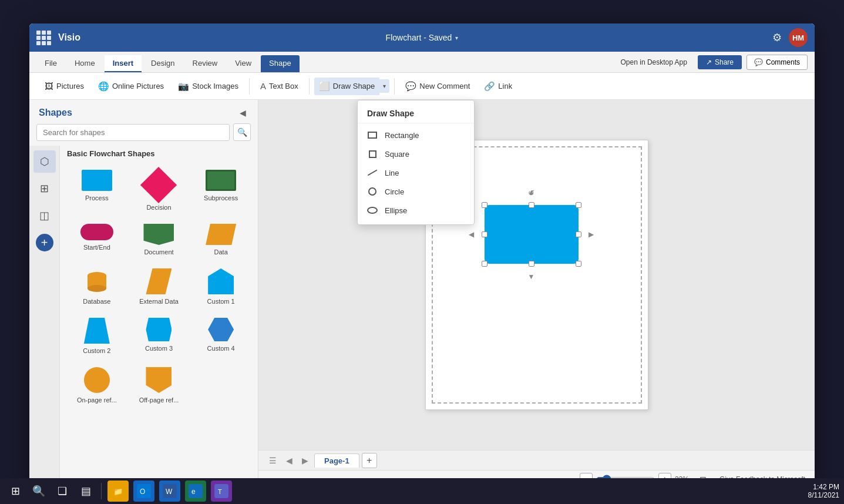 The width and height of the screenshot is (844, 504). What do you see at coordinates (337, 461) in the screenshot?
I see `page-tab-1: Page-1` at bounding box center [337, 461].